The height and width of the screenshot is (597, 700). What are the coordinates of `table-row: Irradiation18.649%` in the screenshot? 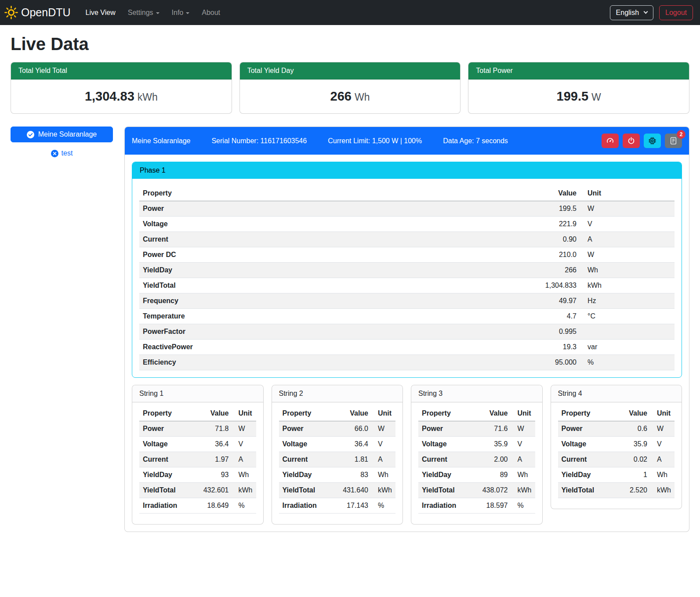 It's located at (198, 506).